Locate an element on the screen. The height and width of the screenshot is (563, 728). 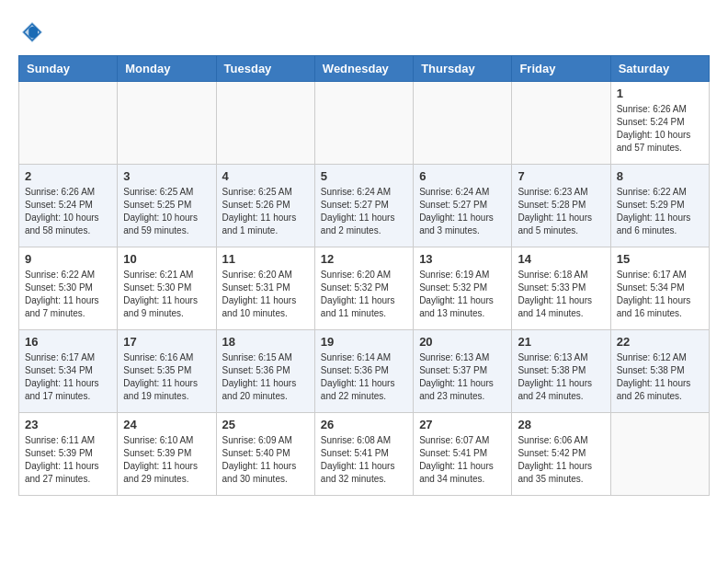
day-info: Sunrise: 6:18 AM Sunset: 5:33 PM Dayligh… is located at coordinates (561, 294).